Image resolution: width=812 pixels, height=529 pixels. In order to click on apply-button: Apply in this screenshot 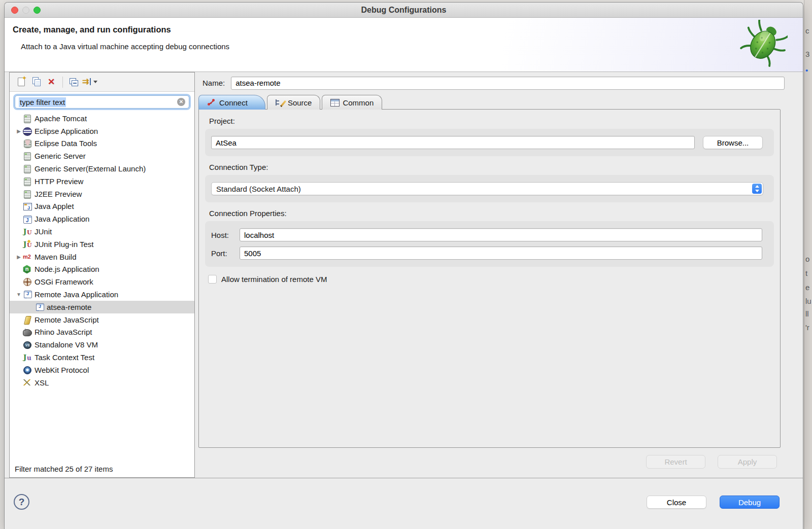, I will do `click(747, 462)`.